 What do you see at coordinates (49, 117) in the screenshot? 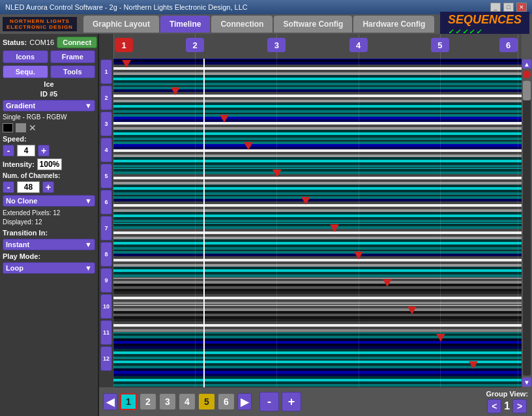
I see `color-mode-row: Single - RGB - RGBW` at bounding box center [49, 117].